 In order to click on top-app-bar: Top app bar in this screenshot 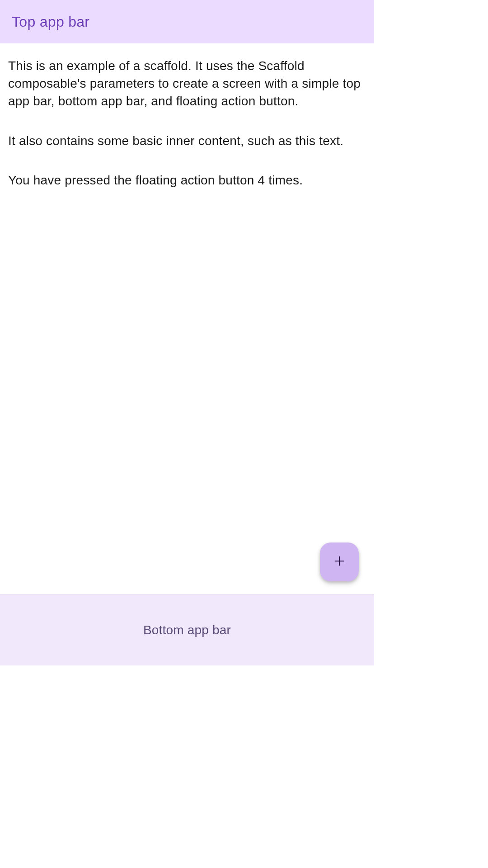, I will do `click(187, 22)`.